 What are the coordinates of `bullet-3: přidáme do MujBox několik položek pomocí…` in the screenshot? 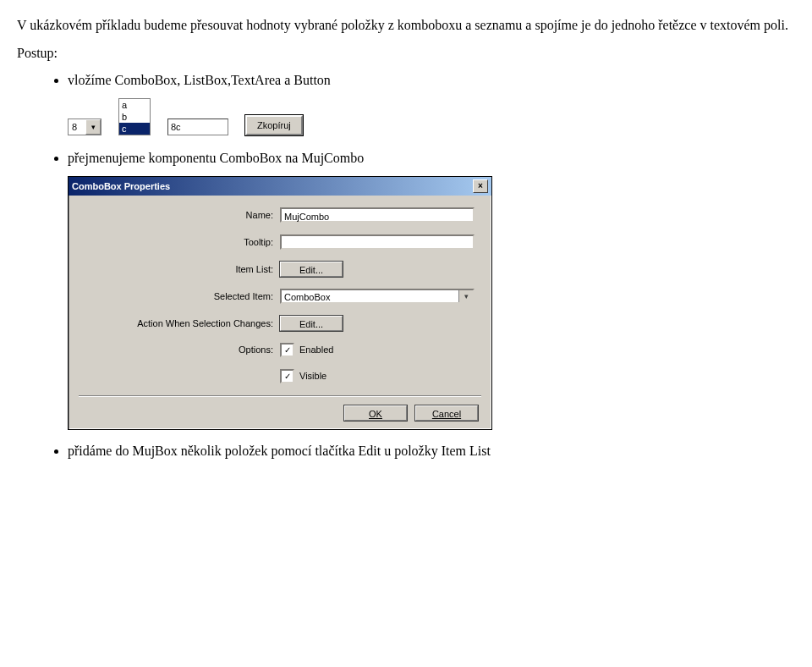 It's located at (431, 451).